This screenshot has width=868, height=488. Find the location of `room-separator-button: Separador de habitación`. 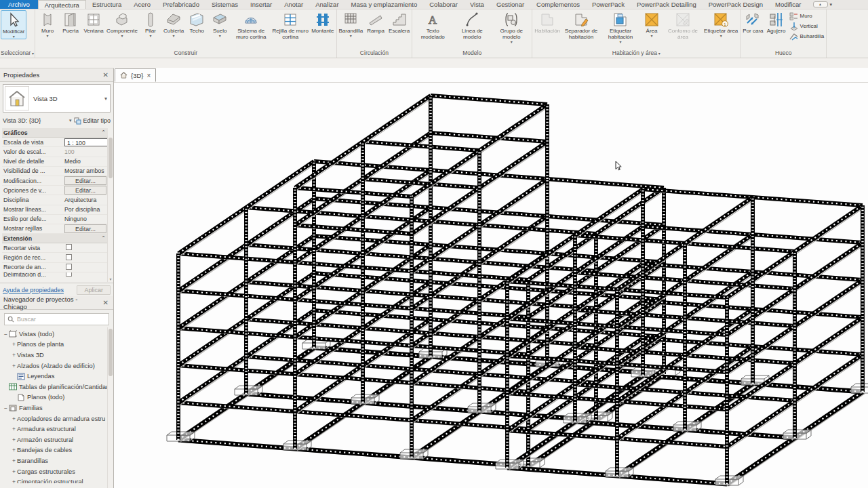

room-separator-button: Separador de habitación is located at coordinates (581, 26).